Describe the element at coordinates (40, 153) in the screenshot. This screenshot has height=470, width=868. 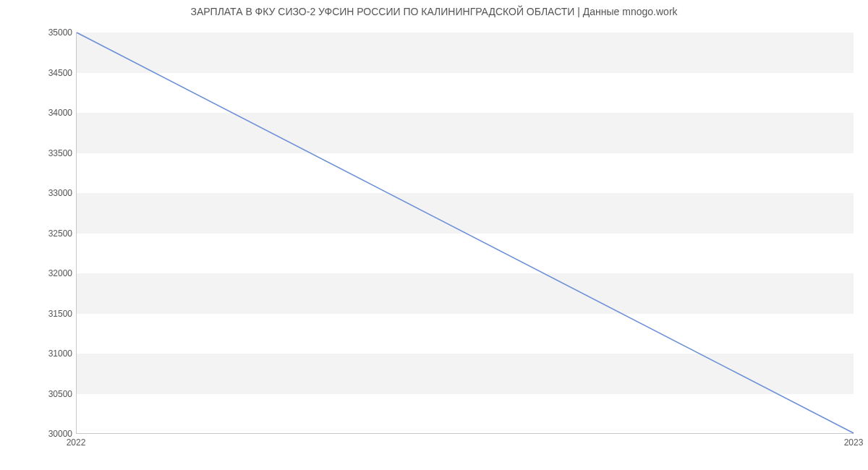
I see `y-tick-label: 33500` at that location.